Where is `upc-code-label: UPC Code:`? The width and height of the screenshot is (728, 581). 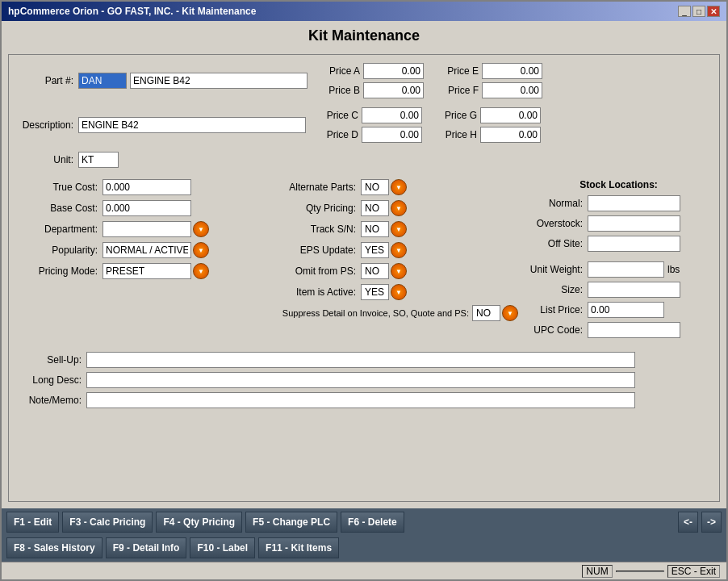
upc-code-label: UPC Code: is located at coordinates (554, 330).